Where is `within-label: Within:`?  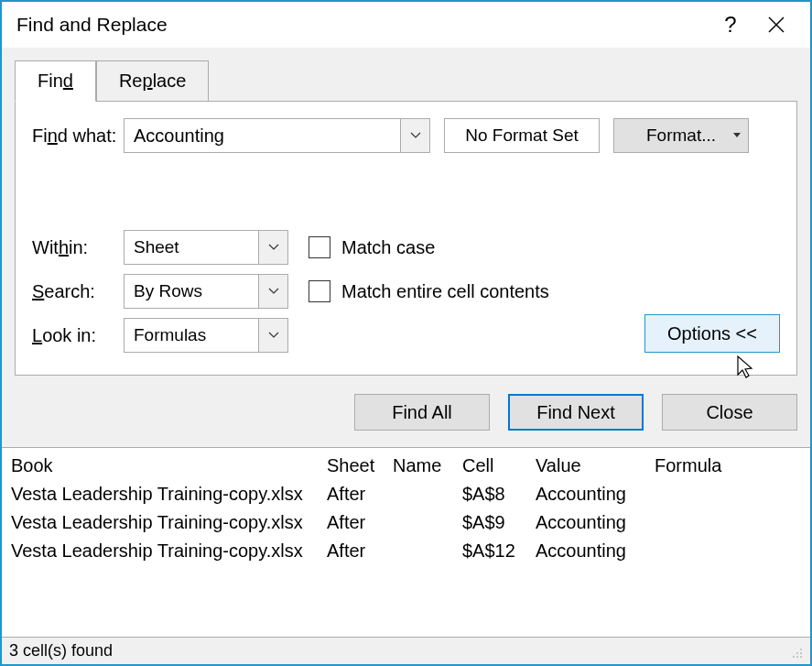
within-label: Within: is located at coordinates (78, 247).